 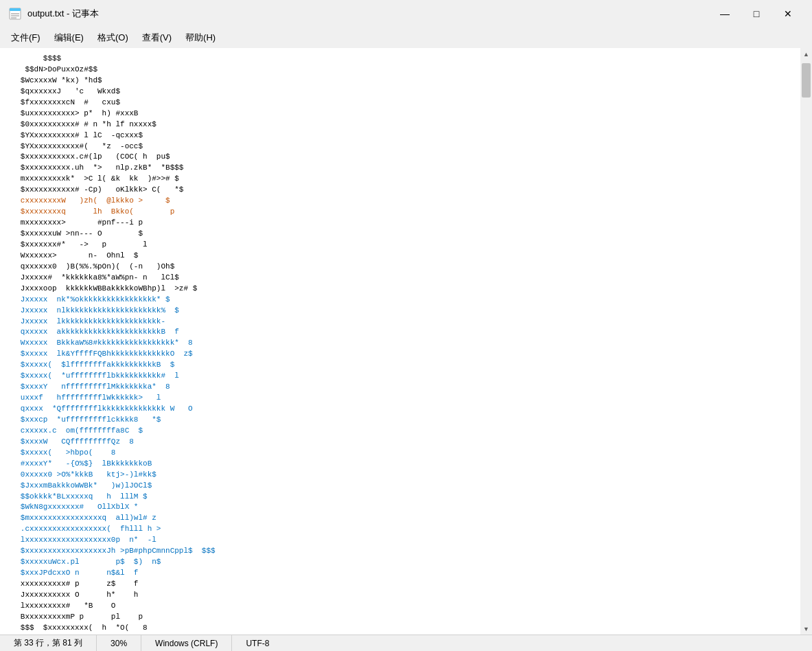 I want to click on status-encoding: UTF-8, so click(x=257, y=643).